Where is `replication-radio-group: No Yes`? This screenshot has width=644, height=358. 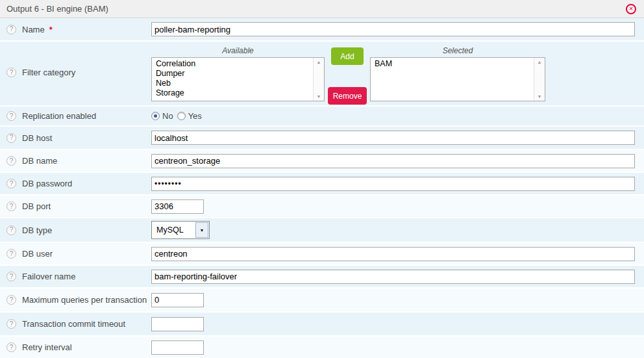 replication-radio-group: No Yes is located at coordinates (179, 116).